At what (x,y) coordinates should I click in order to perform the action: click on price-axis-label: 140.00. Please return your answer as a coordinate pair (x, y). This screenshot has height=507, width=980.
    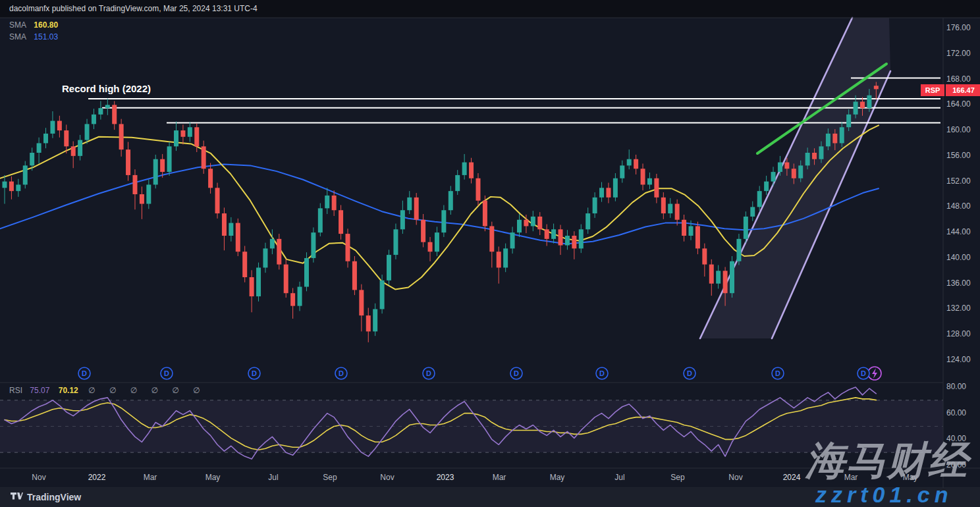
    Looking at the image, I should click on (959, 257).